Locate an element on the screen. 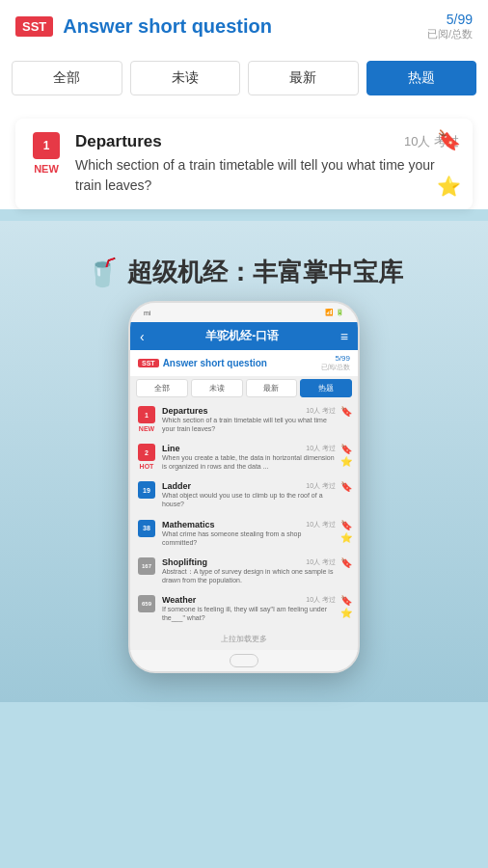 Image resolution: width=488 pixels, height=868 pixels. banner-emoji: 🥤 is located at coordinates (102, 272).